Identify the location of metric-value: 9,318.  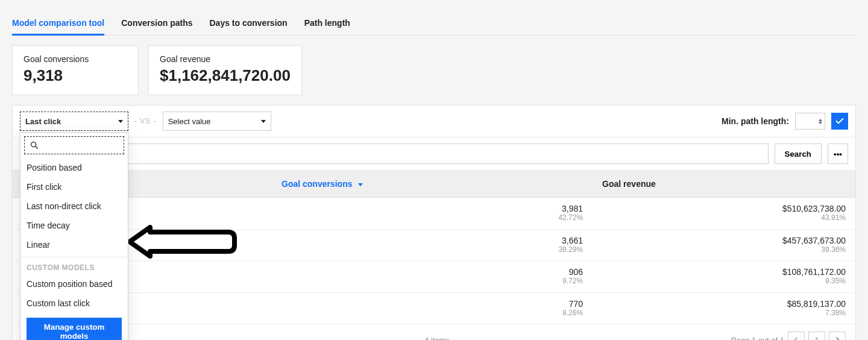
(75, 76).